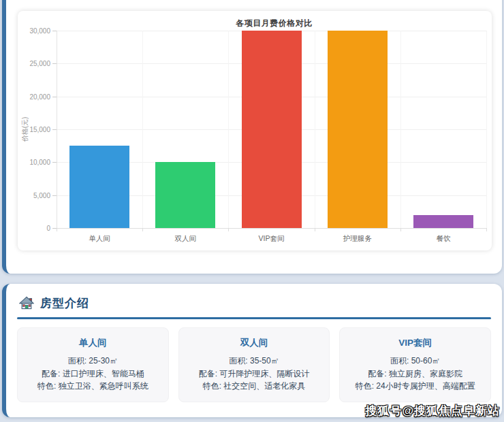  I want to click on x-axis-label: 双人间, so click(186, 239).